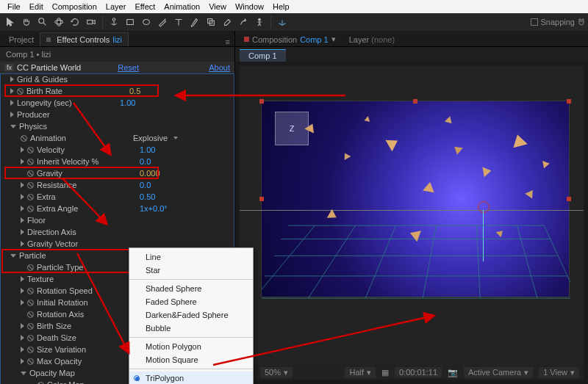  I want to click on open-comp-tab: Comp 1, so click(263, 56).